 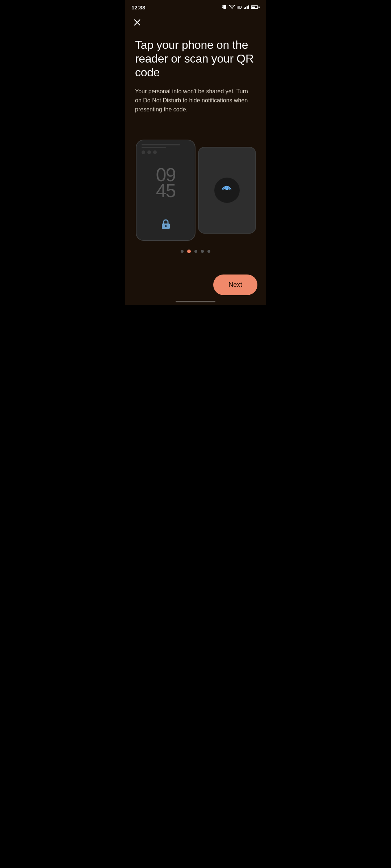 I want to click on nfc-icon, so click(x=227, y=190).